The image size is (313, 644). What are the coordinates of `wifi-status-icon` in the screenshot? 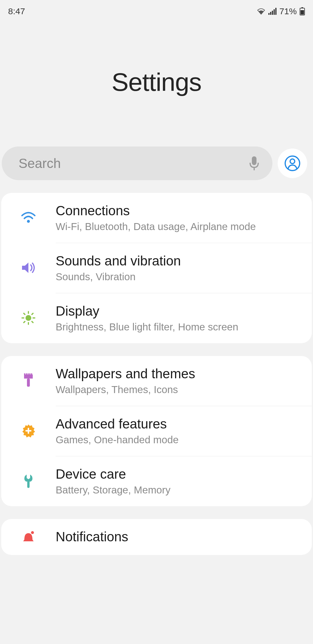 It's located at (261, 11).